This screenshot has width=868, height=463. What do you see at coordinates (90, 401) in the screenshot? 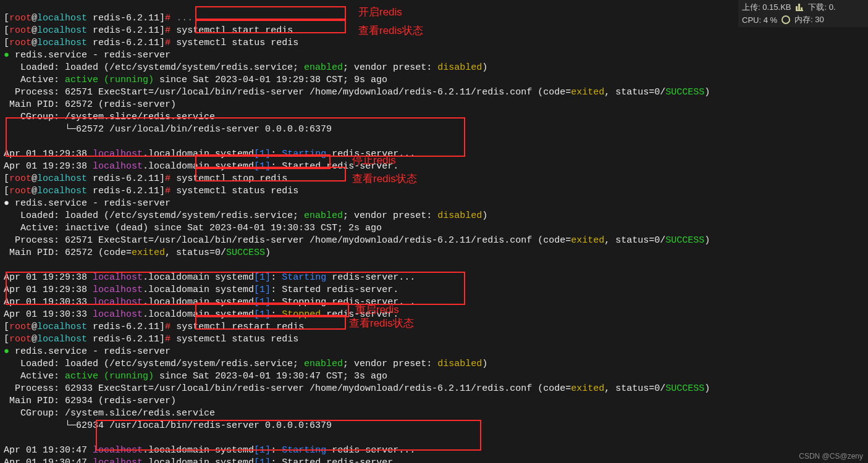
I see `line: Main PID: 62934 (redis-server)` at bounding box center [90, 401].